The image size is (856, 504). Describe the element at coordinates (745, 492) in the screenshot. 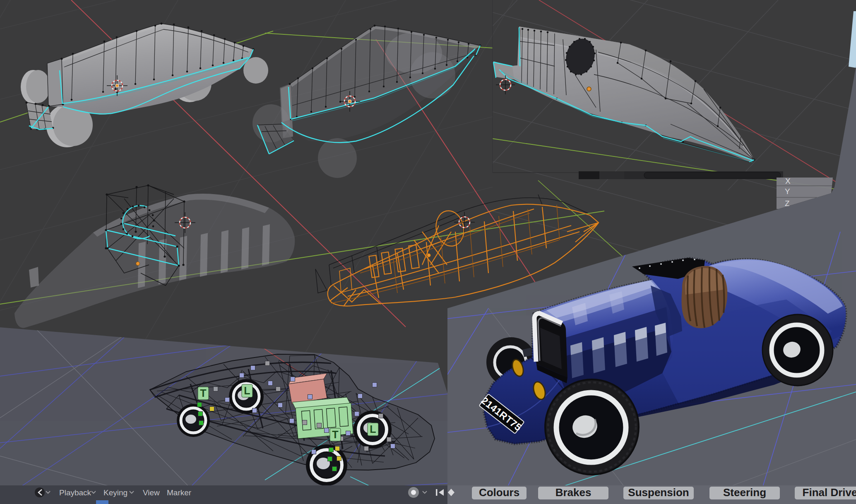

I see `svg-text: Steering` at that location.